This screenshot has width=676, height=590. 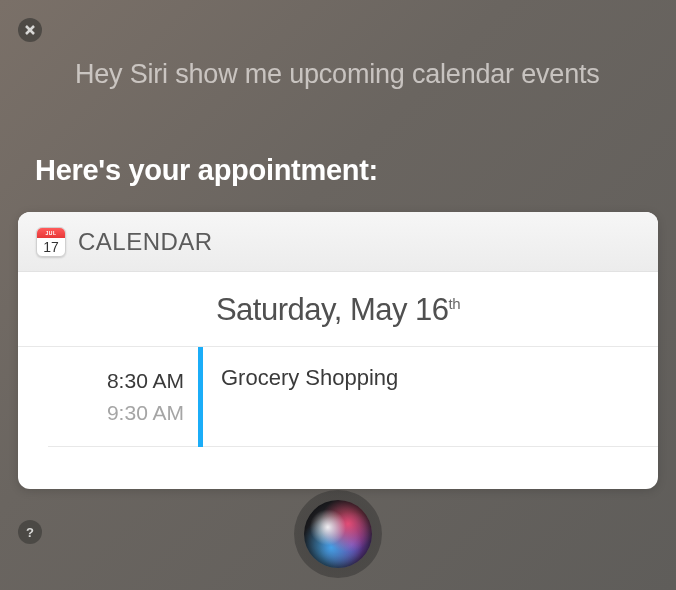 What do you see at coordinates (430, 397) in the screenshot?
I see `event-content: Grocery Shopping` at bounding box center [430, 397].